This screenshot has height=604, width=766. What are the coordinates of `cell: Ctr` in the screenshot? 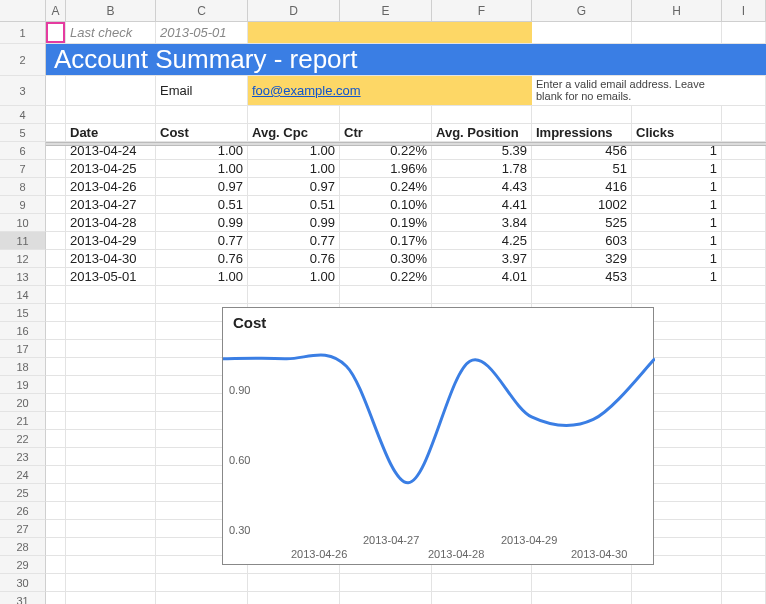 It's located at (386, 132).